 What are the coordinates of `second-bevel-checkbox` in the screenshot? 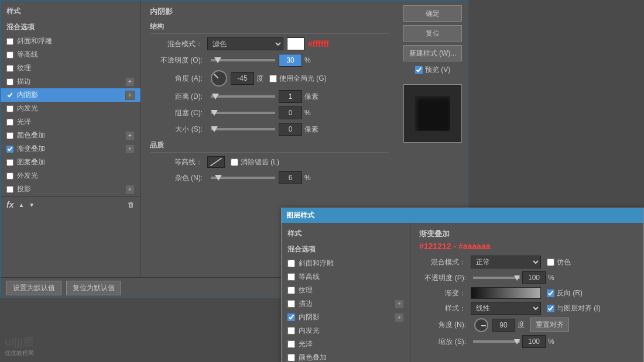 It's located at (292, 263).